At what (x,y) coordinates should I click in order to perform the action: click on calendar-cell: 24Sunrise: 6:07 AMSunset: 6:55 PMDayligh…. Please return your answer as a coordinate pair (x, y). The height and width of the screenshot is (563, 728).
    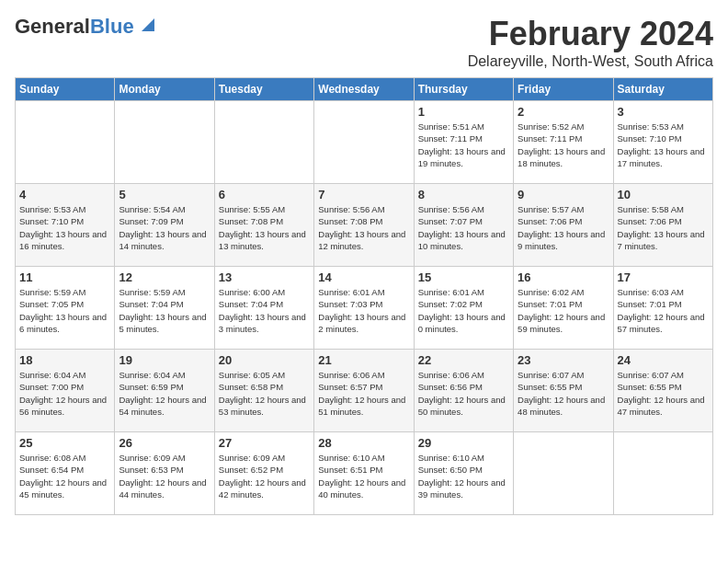
    Looking at the image, I should click on (663, 391).